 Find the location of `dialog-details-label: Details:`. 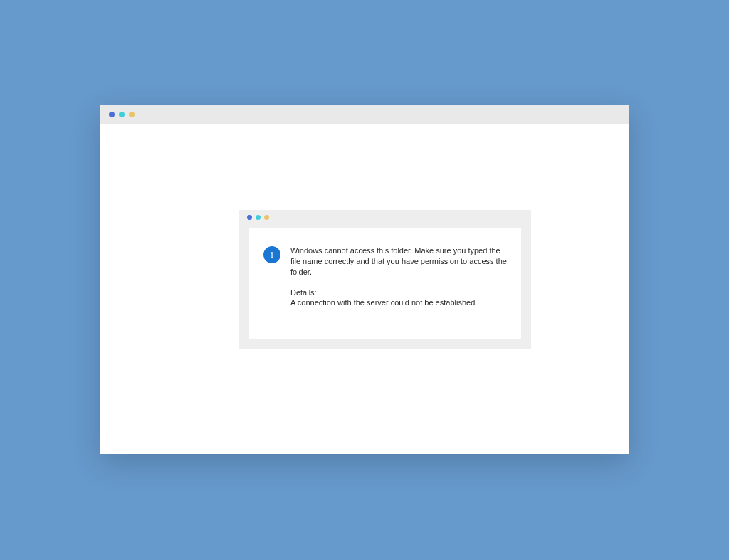

dialog-details-label: Details: is located at coordinates (399, 293).